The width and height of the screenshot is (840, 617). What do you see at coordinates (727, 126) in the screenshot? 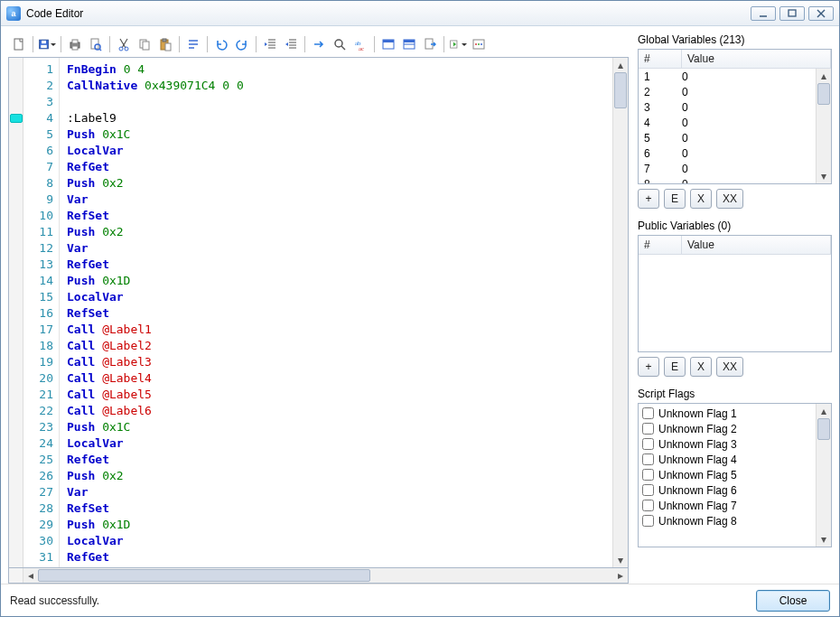
I see `global-vars-rows: 1020304050607080` at bounding box center [727, 126].